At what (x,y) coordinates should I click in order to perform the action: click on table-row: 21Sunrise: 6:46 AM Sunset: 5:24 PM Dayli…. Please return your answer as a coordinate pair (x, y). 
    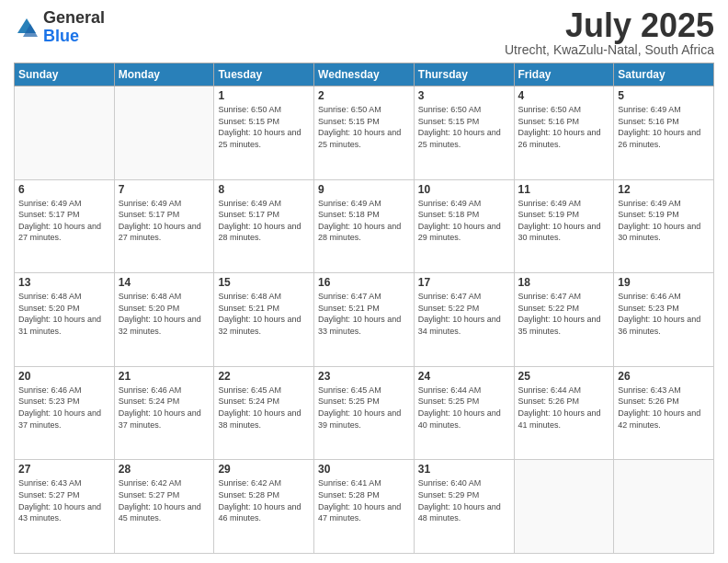
    Looking at the image, I should click on (164, 413).